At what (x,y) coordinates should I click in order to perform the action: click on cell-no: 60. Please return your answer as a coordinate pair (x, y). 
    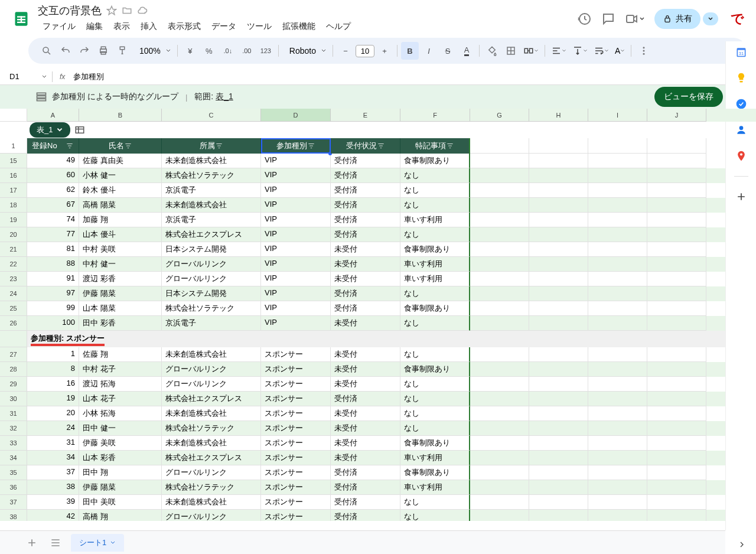
    Looking at the image, I should click on (53, 176).